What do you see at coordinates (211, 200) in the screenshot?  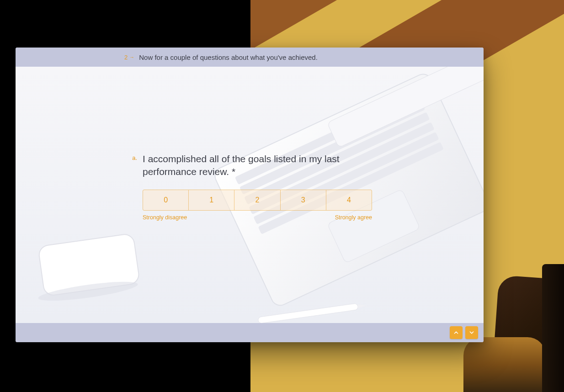 I see `likert-option-1: 1` at bounding box center [211, 200].